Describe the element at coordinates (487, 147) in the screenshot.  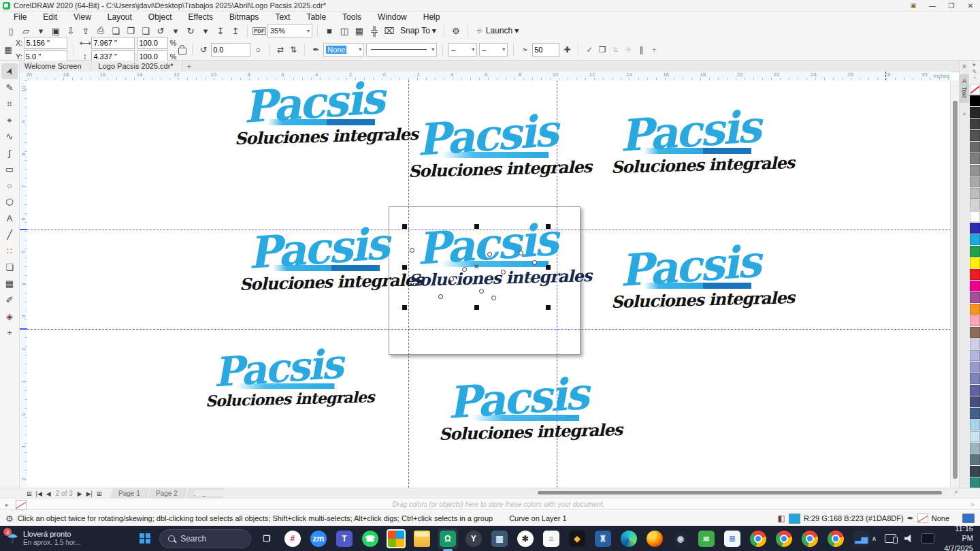
I see `logo-top-center: Pacsis Soluciones integrales` at that location.